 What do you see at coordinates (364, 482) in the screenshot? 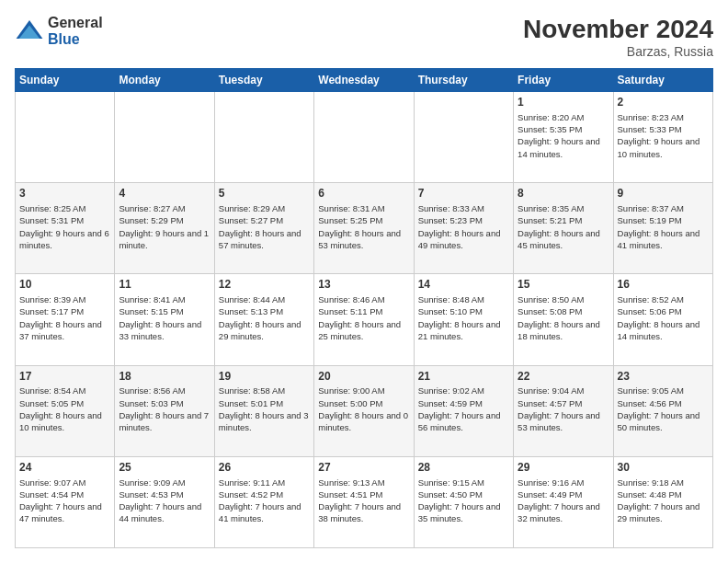
I see `day-info-line: Sunrise: 9:13 AM` at bounding box center [364, 482].